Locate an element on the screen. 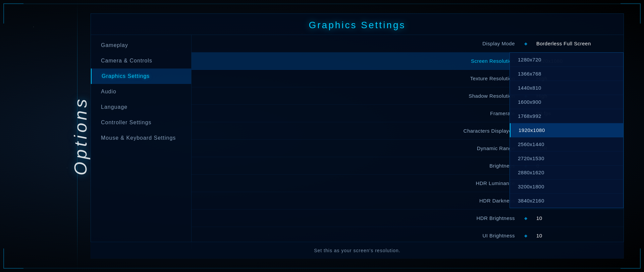 This screenshot has height=272, width=644. top-border-line is located at coordinates (322, 4).